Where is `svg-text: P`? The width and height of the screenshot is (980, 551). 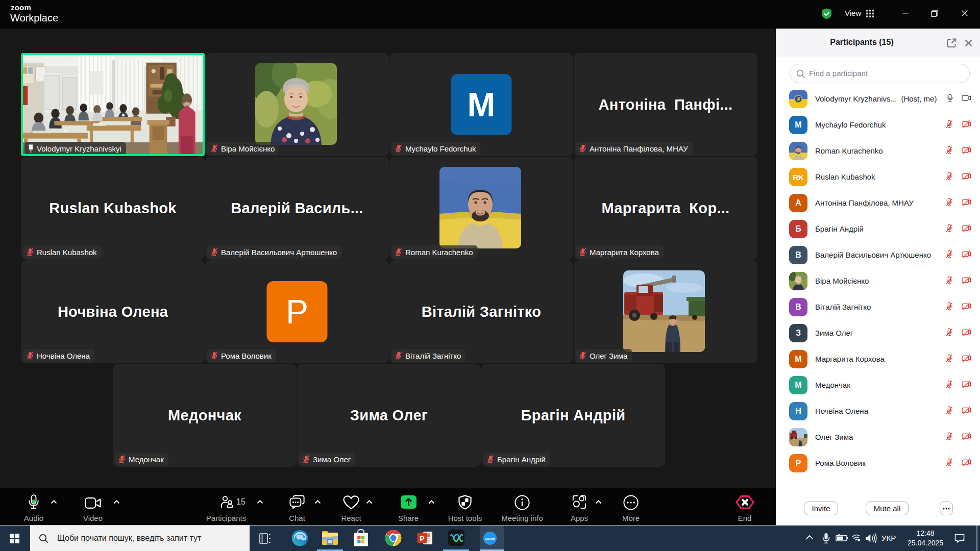 svg-text: P is located at coordinates (422, 539).